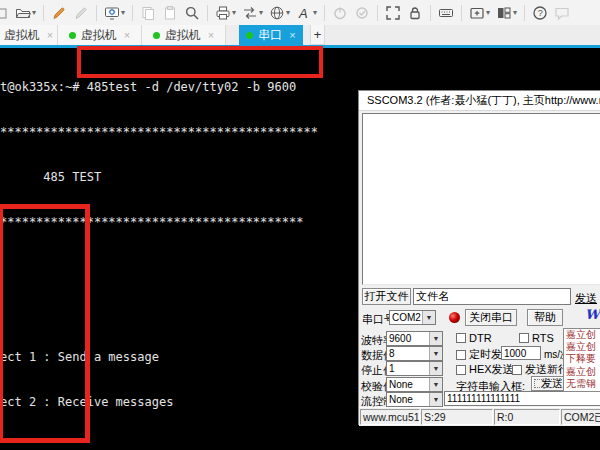  Describe the element at coordinates (446, 12) in the screenshot. I see `keyboard-icon` at that location.